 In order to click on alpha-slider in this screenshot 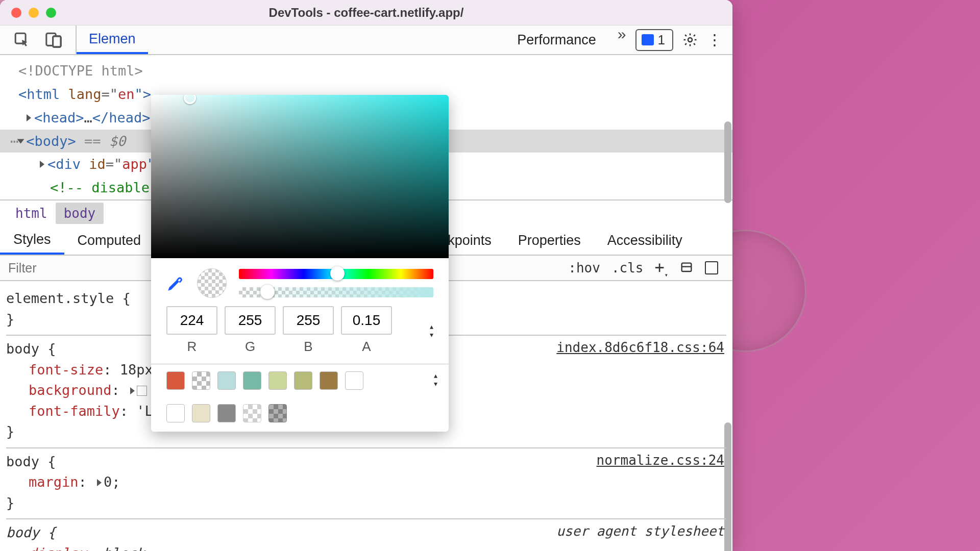, I will do `click(336, 292)`.